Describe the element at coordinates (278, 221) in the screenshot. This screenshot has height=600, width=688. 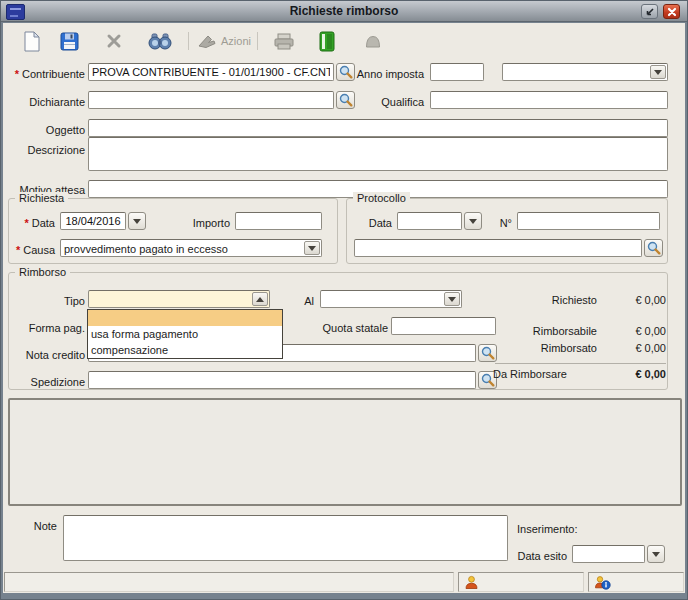
I see `importo-input` at that location.